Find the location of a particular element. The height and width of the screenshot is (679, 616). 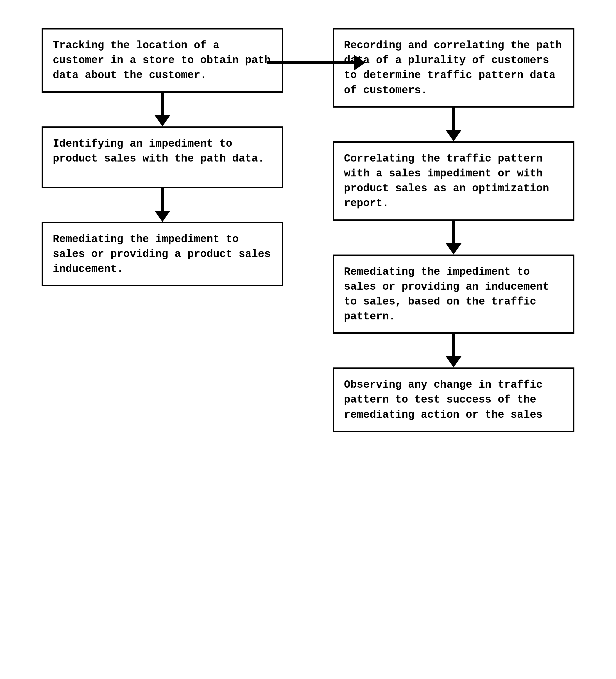

left-box-1: Tracking the location of a customer in a… is located at coordinates (162, 60).